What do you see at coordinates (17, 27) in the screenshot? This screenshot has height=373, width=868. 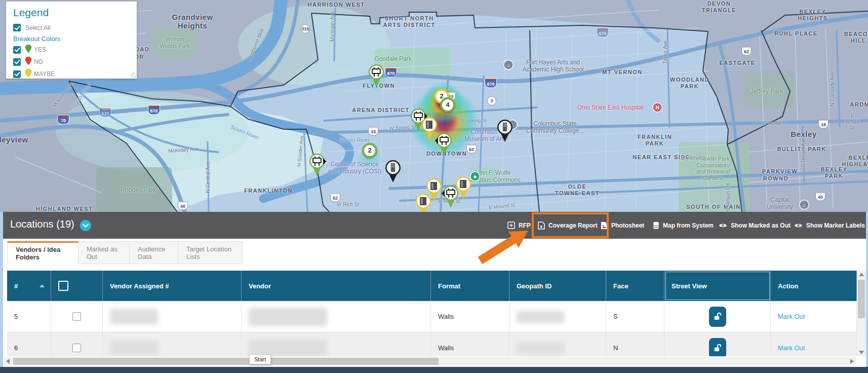 I see `select-all-checkbox` at bounding box center [17, 27].